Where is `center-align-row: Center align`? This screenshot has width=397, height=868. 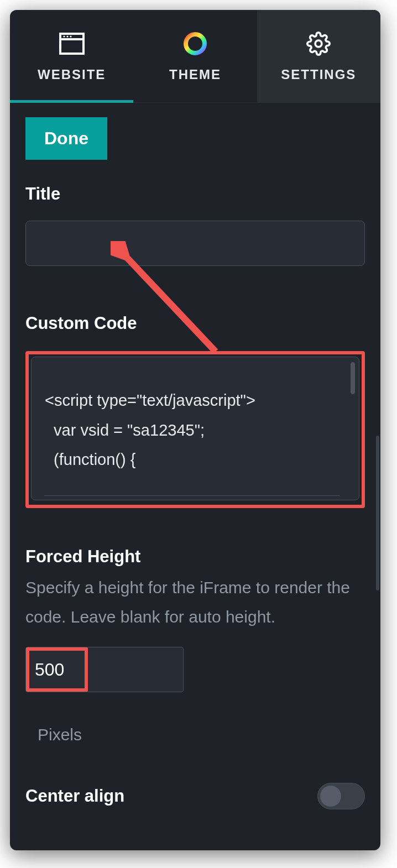 center-align-row: Center align is located at coordinates (195, 796).